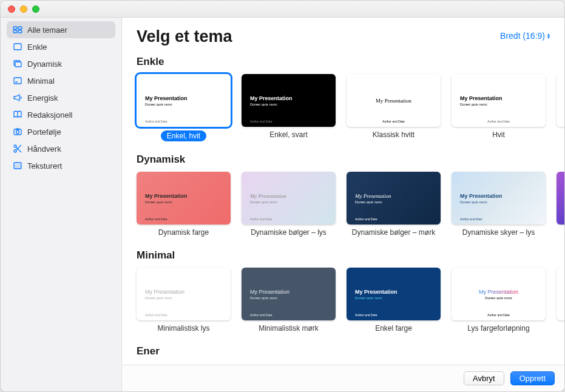 Image resolution: width=565 pixels, height=392 pixels. What do you see at coordinates (61, 30) in the screenshot?
I see `sidebar-item-alle-temaer: Alle temaer` at bounding box center [61, 30].